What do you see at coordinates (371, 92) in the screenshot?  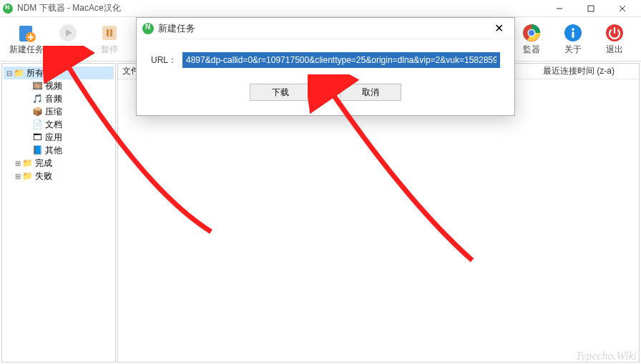 I see `cancel-button: 取消` at bounding box center [371, 92].